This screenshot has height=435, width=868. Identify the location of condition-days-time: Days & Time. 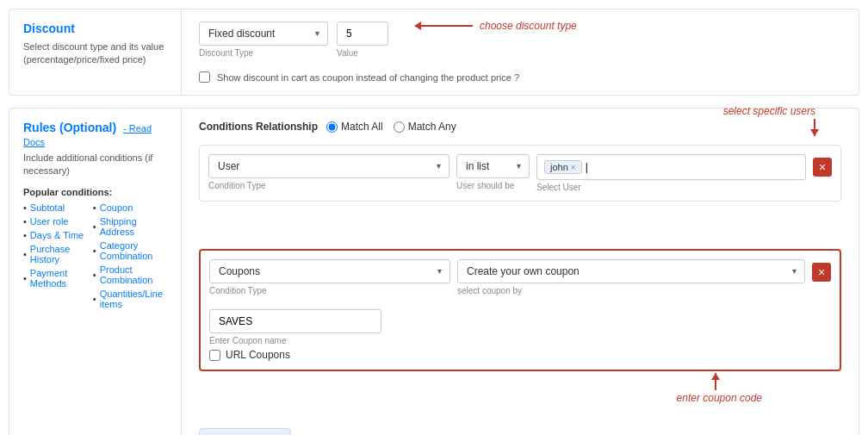
(53, 235).